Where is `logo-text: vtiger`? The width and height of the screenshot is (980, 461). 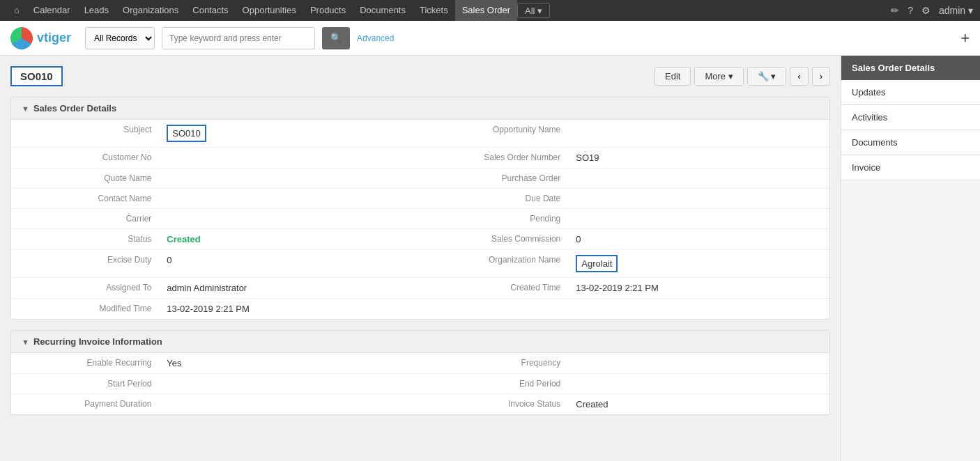 logo-text: vtiger is located at coordinates (54, 38).